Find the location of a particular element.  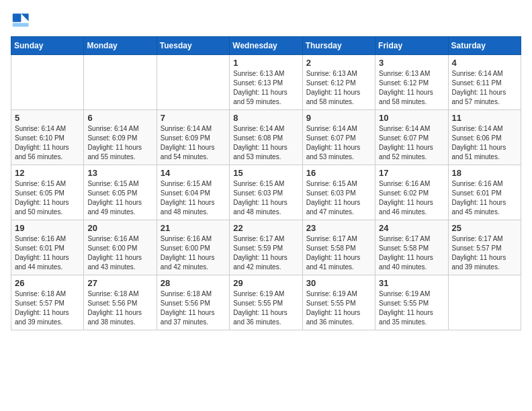

day-of-week-header: Thursday is located at coordinates (339, 46).